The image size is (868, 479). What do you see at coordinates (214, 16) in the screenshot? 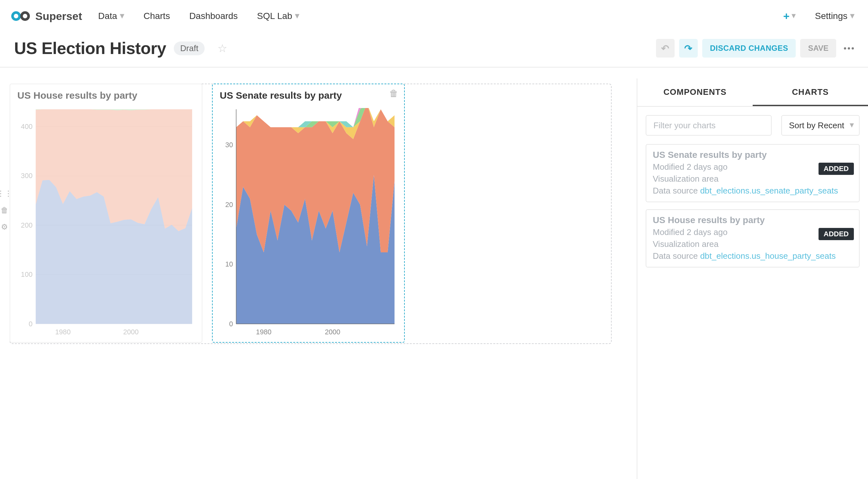
I see `nav-dashboards-label: Dashboards` at bounding box center [214, 16].